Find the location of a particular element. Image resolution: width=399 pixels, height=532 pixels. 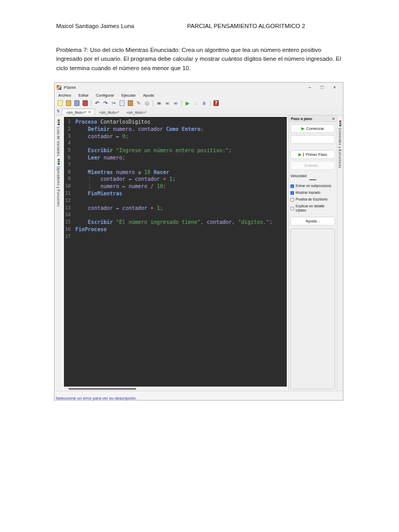

undo-icon: ↶ is located at coordinates (97, 103).